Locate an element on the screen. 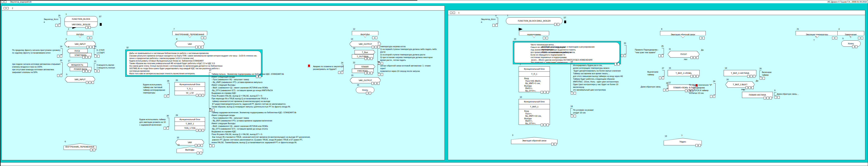 This screenshot has height=166, width=868. comment-true-false: ИСТИНА начинаем розжиг и переходим к рег… is located at coordinates (584, 50).